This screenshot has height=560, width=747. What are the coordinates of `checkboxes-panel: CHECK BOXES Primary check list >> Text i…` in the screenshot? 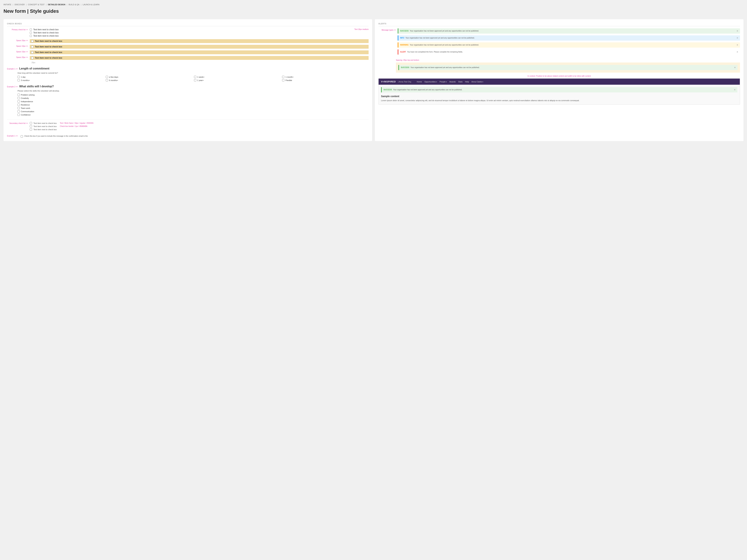 It's located at (188, 80).